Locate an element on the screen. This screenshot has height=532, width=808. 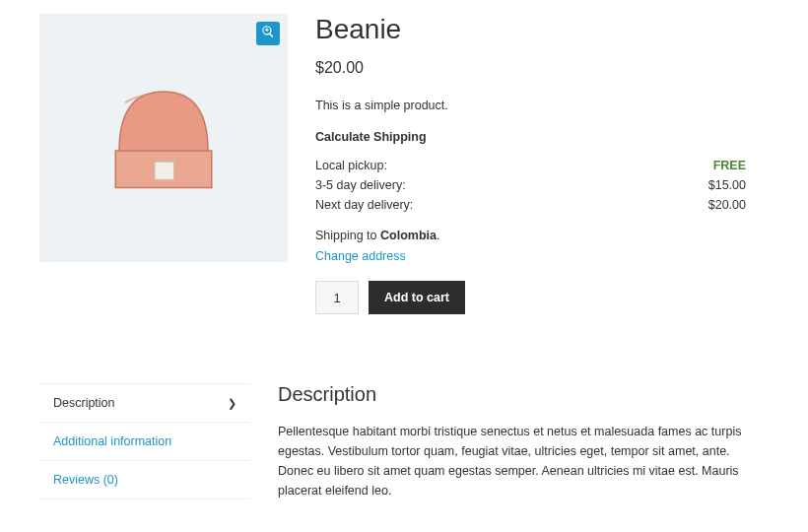
shipping-row: Next day delivery: $20.00 is located at coordinates (530, 205).